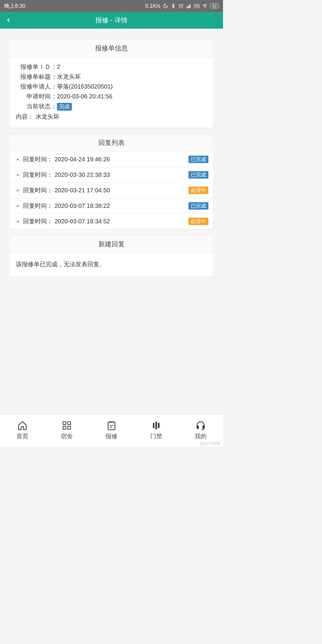  I want to click on watermark: @51CTO博客, so click(210, 444).